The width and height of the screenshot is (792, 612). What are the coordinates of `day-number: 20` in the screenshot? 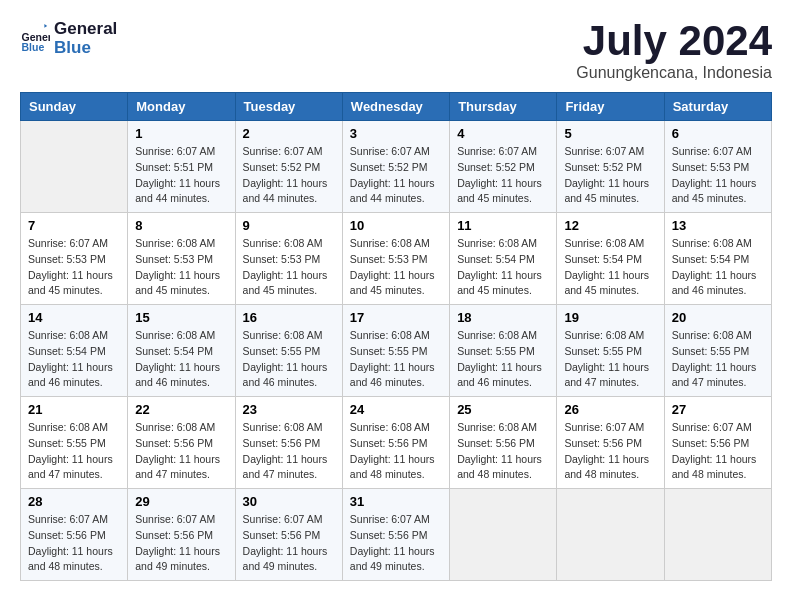 It's located at (718, 318).